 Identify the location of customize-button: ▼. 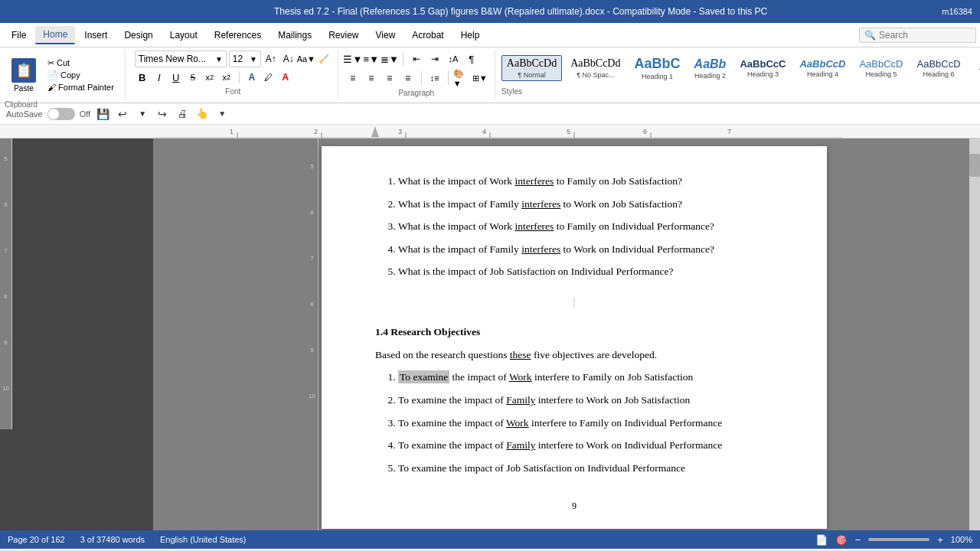
(222, 114).